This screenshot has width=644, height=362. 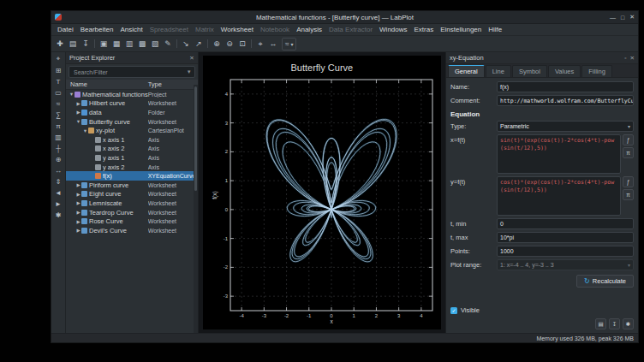 What do you see at coordinates (623, 17) in the screenshot?
I see `maximize-button: □` at bounding box center [623, 17].